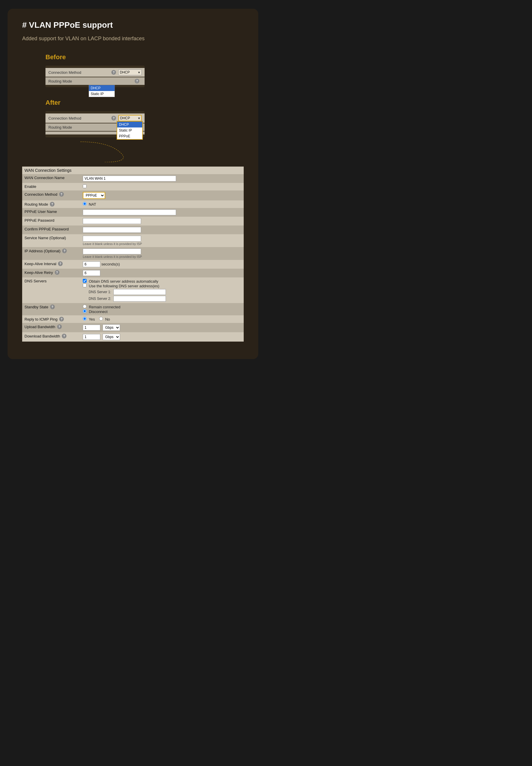  I want to click on wan-ip-hint: Leave it blank unless it is provided by …, so click(162, 257).